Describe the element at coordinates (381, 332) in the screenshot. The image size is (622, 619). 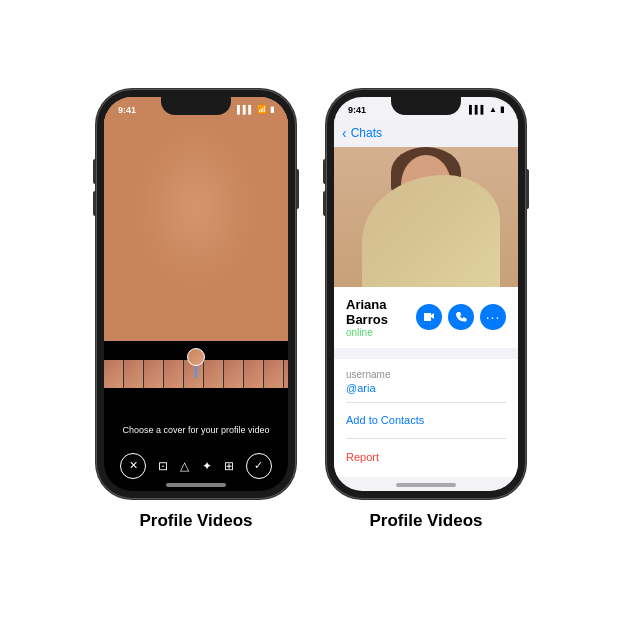
I see `profile-status: online` at that location.